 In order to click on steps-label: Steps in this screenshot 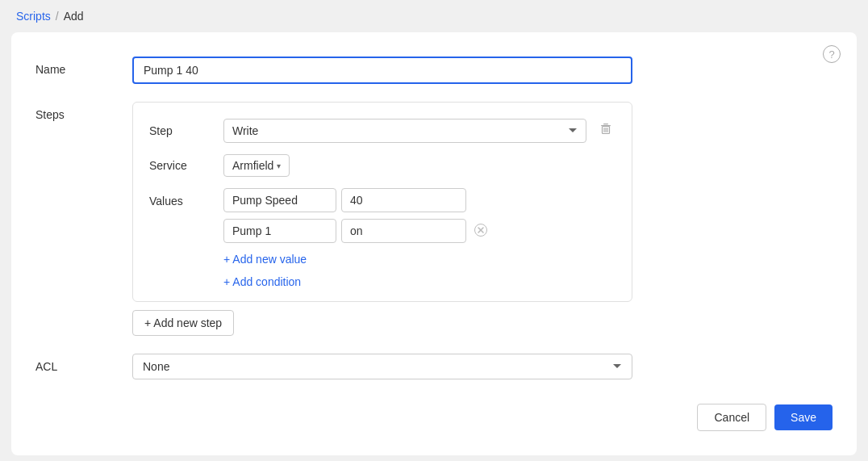, I will do `click(84, 111)`.